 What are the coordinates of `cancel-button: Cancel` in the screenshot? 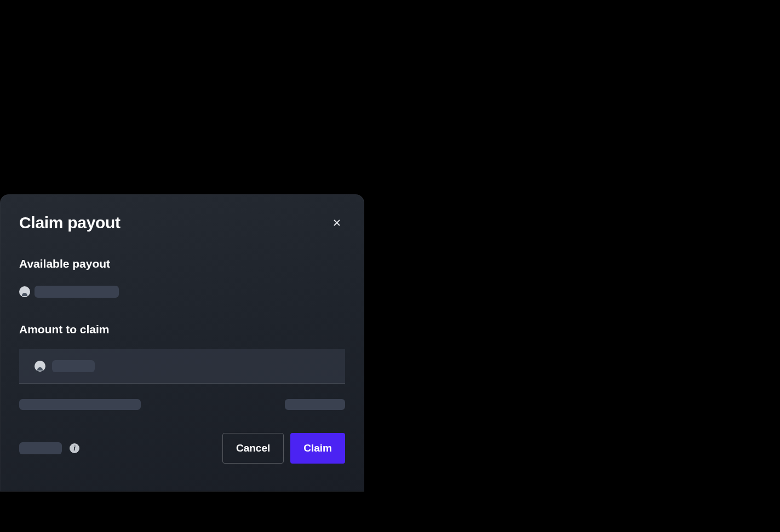 It's located at (253, 448).